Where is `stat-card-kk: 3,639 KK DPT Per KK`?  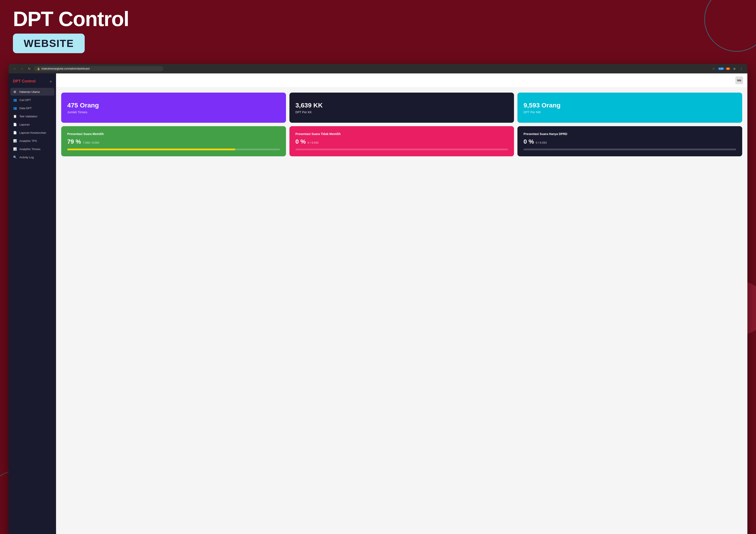
stat-card-kk: 3,639 KK DPT Per KK is located at coordinates (402, 108).